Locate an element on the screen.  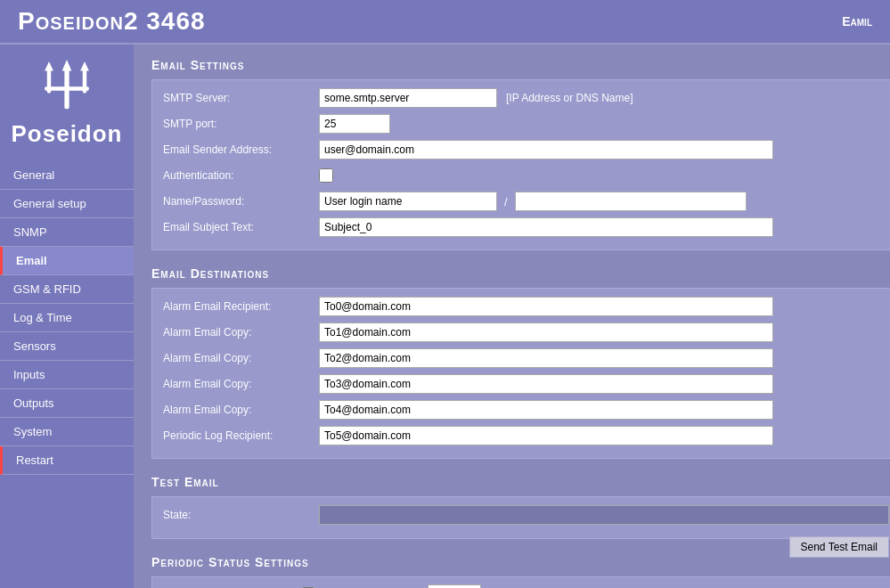
email-dest-label: Alarm Email Recipient: is located at coordinates (241, 306).